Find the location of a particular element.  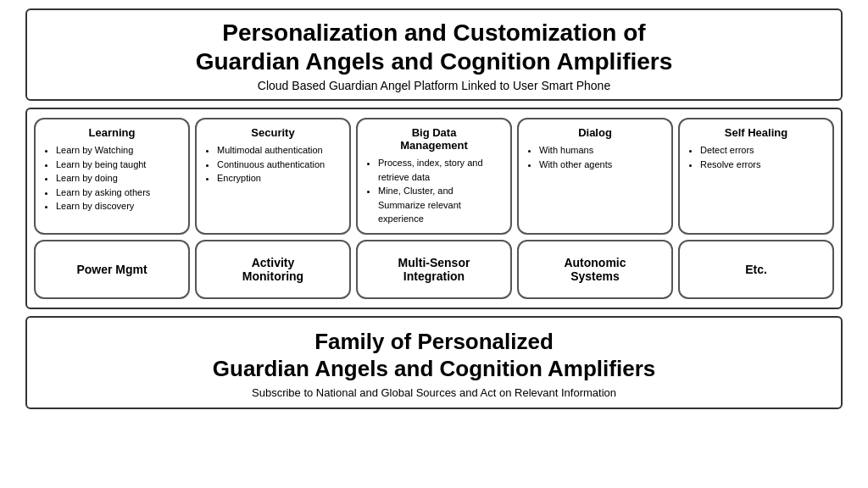

list-item: Learn by doing is located at coordinates (118, 178).